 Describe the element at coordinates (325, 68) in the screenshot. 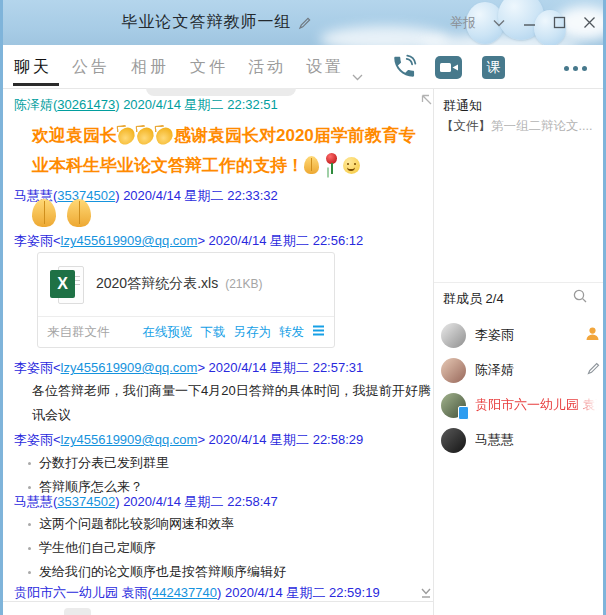

I see `tab-settings: 设置` at that location.